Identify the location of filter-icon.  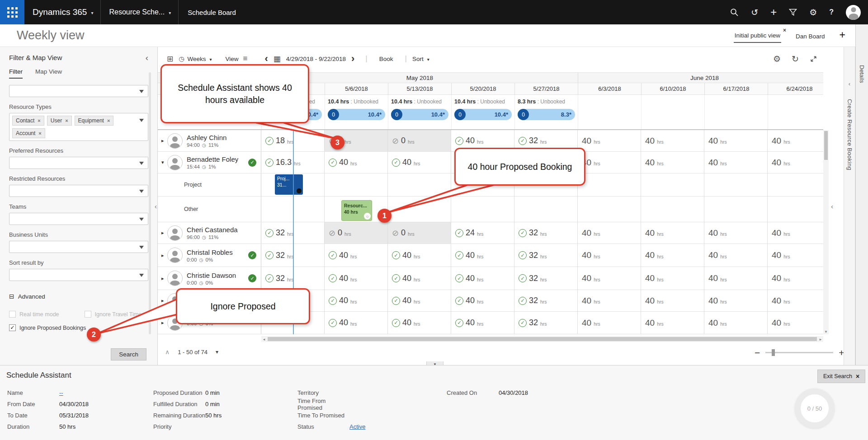
(793, 13).